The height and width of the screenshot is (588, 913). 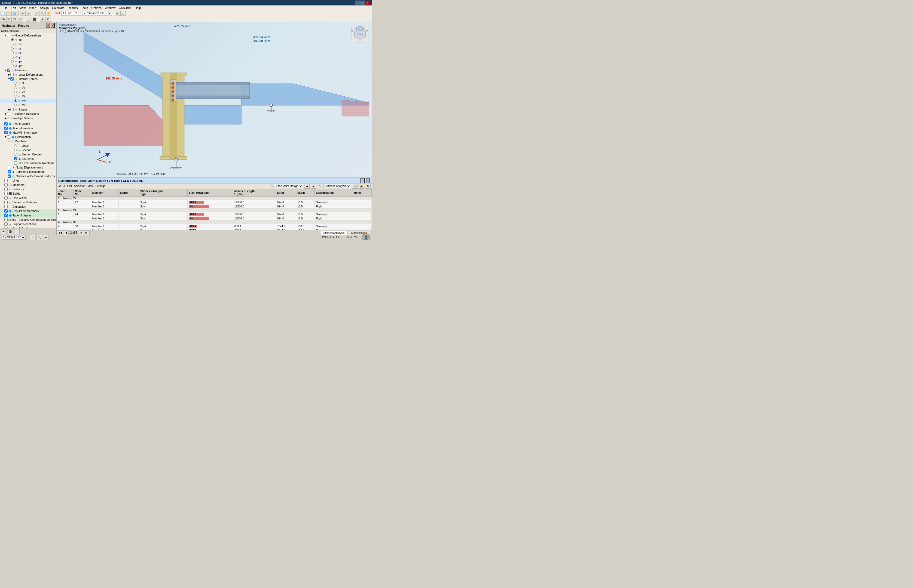 What do you see at coordinates (28, 180) in the screenshot?
I see `nav-lines-display: — Lines` at bounding box center [28, 180].